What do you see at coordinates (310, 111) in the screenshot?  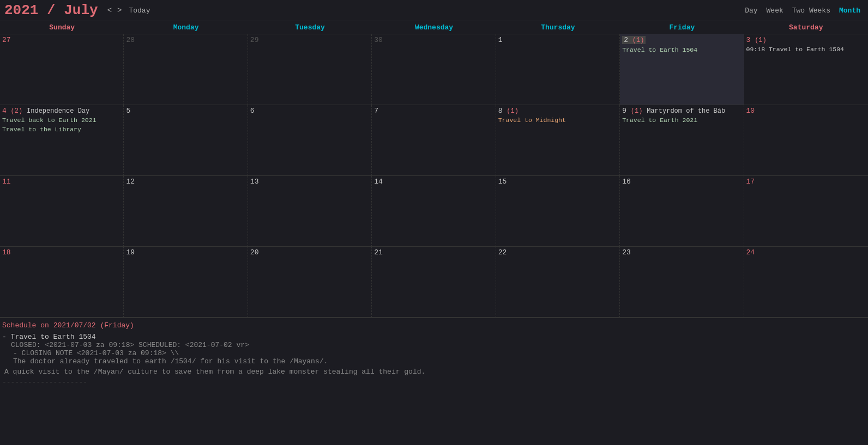 I see `date-jul6: 6` at bounding box center [310, 111].